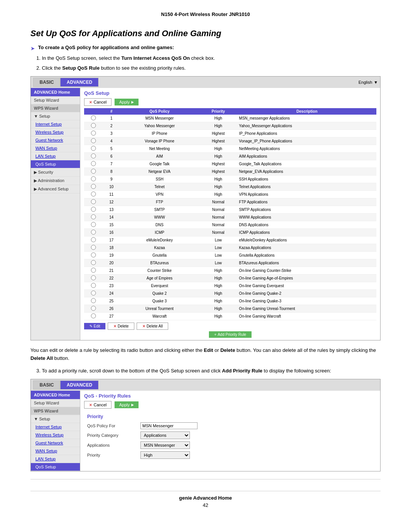 The image size is (411, 532). I want to click on tab-basic: BASIC, so click(46, 82).